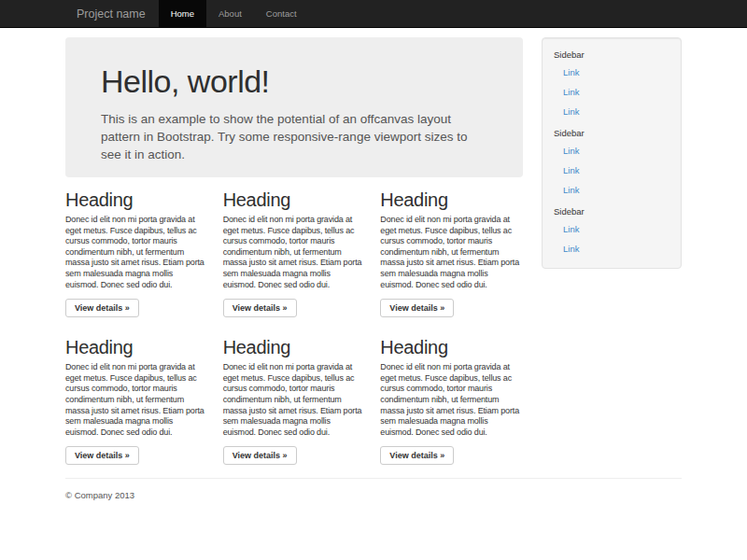 This screenshot has height=560, width=747. I want to click on footer-divider, so click(374, 478).